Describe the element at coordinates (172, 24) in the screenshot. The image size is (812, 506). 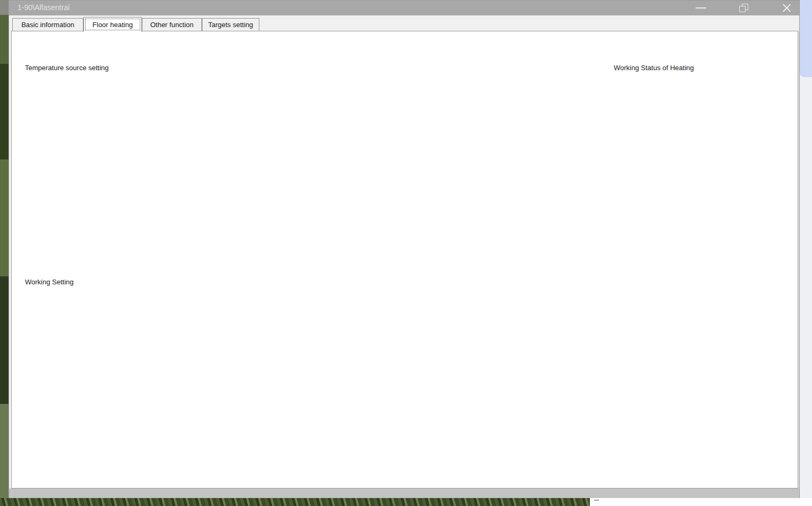
I see `tab-other-function: Other function` at that location.